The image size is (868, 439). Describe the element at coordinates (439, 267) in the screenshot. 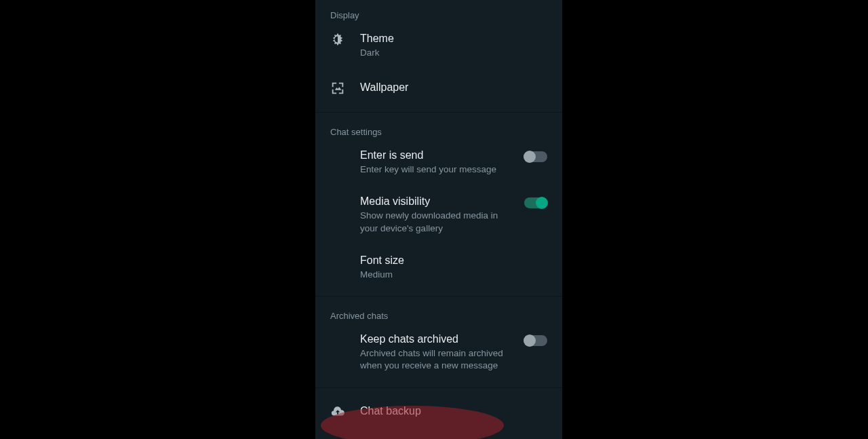

I see `row-font-size: Font size Medium` at that location.